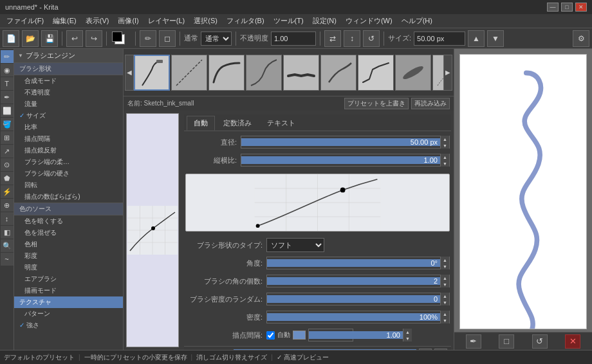 Image resolution: width=592 pixels, height=364 pixels. What do you see at coordinates (68, 150) in the screenshot?
I see `bs-mirror: 描点鏡反射` at bounding box center [68, 150].